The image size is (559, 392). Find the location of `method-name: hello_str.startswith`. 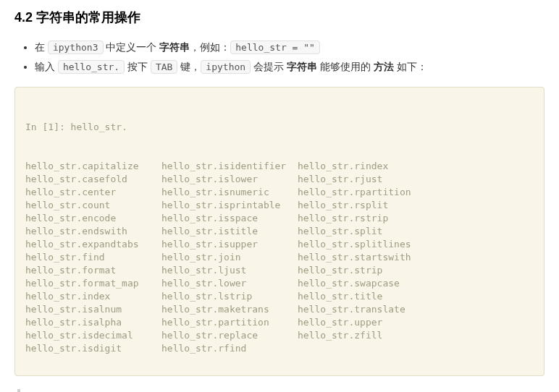

method-name: hello_str.startswith is located at coordinates (416, 257).